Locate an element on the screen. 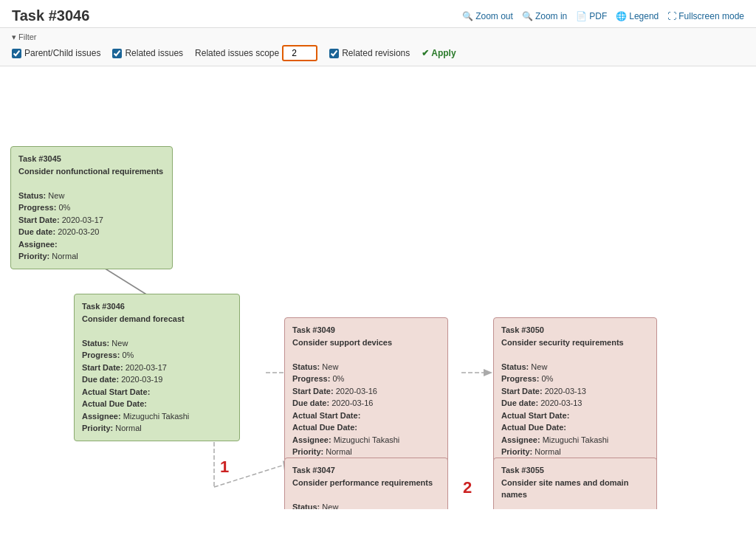 The image size is (756, 535). header-actions: 🔍 Zoom out 🔍 Zoom in 📄 PDF 🌐 Legend ⛶ Fu… is located at coordinates (603, 16).